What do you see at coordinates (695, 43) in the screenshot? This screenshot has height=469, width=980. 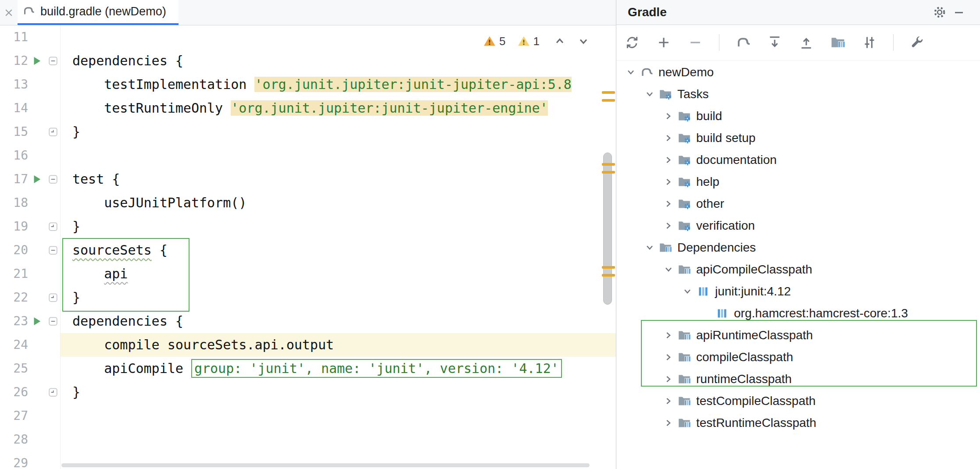 I see `remove-icon` at bounding box center [695, 43].